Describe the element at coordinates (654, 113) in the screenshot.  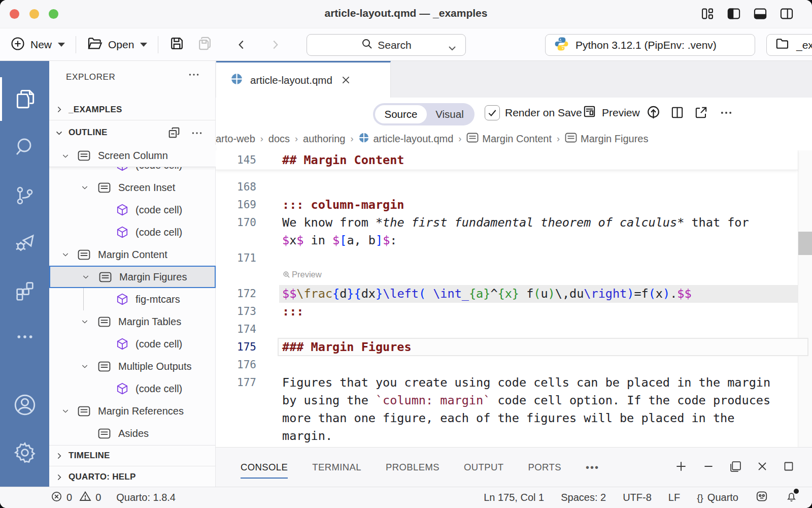
I see `publish-button` at that location.